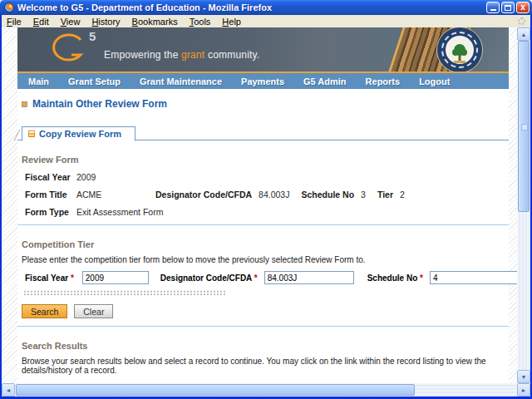 Image resolution: width=532 pixels, height=399 pixels. What do you see at coordinates (265, 160) in the screenshot?
I see `review-form-heading: Review Form` at bounding box center [265, 160].